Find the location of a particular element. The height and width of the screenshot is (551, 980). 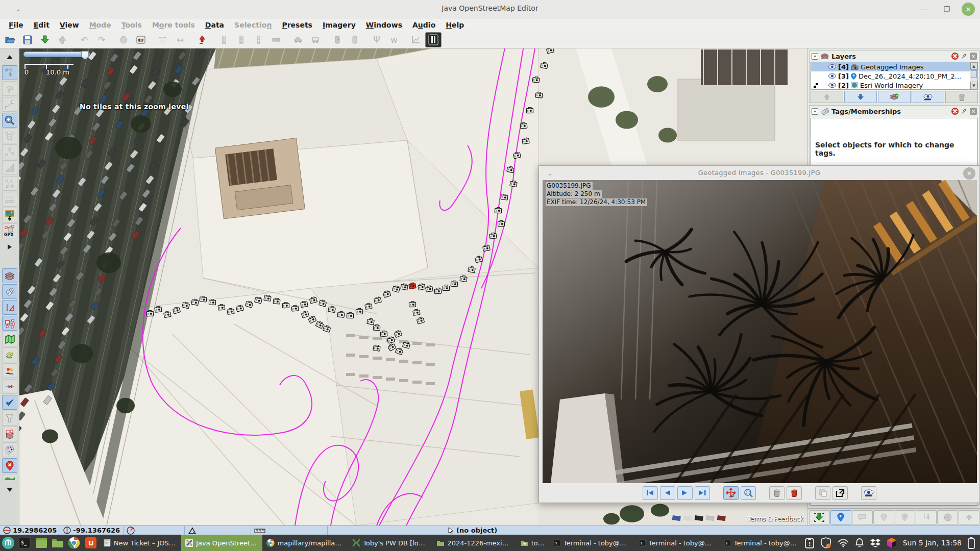

battery-tray-icon is located at coordinates (971, 543).